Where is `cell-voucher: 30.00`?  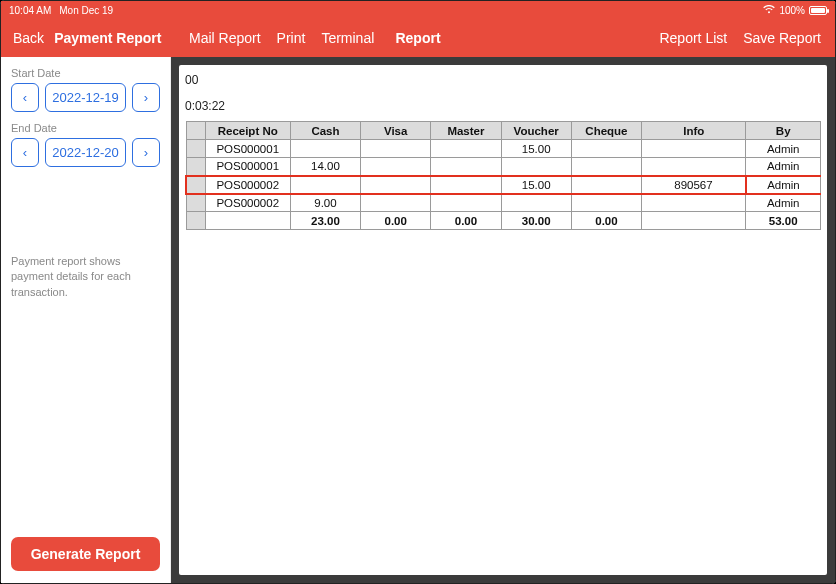
cell-voucher: 30.00 is located at coordinates (536, 221).